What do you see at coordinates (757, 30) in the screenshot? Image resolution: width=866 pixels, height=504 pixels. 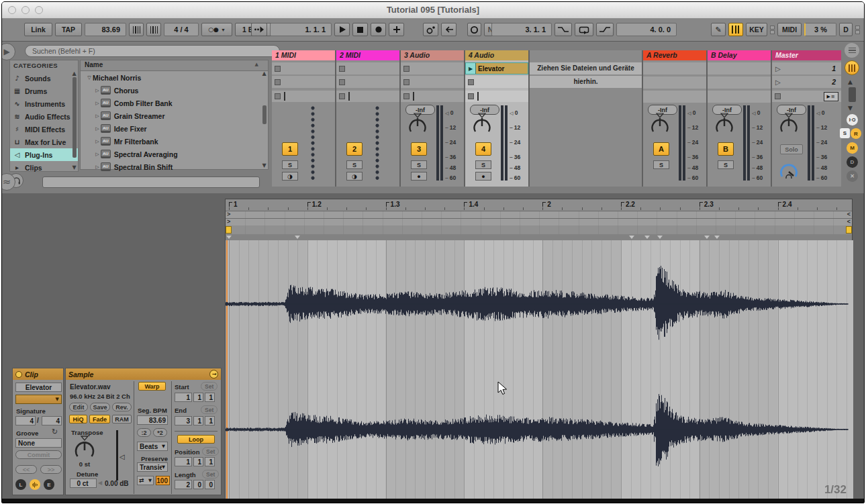 I see `key-map-button: KEY` at bounding box center [757, 30].